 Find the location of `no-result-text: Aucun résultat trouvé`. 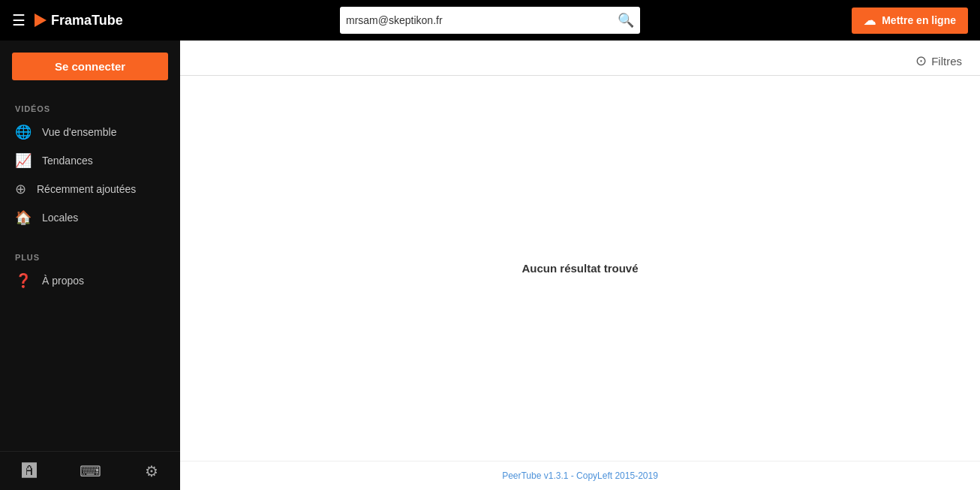

no-result-text: Aucun résultat trouvé is located at coordinates (579, 269).